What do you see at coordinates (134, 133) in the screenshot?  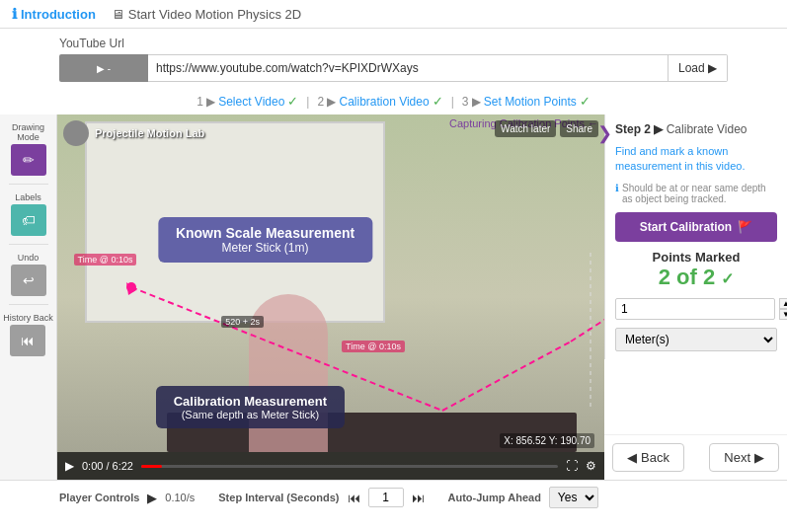 I see `channel-info: Projectile Motion Lab` at bounding box center [134, 133].